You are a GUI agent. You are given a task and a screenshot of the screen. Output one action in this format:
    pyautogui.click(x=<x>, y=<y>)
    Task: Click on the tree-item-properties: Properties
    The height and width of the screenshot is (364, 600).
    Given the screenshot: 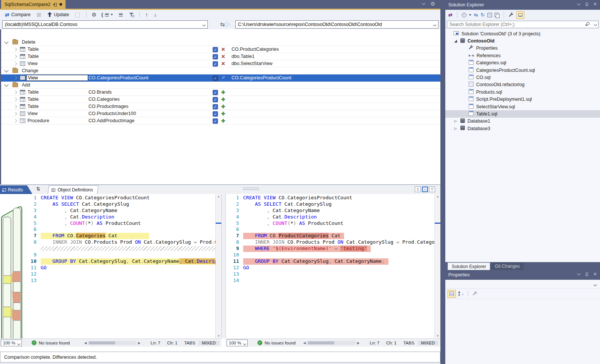 What is the action you would take?
    pyautogui.click(x=522, y=48)
    